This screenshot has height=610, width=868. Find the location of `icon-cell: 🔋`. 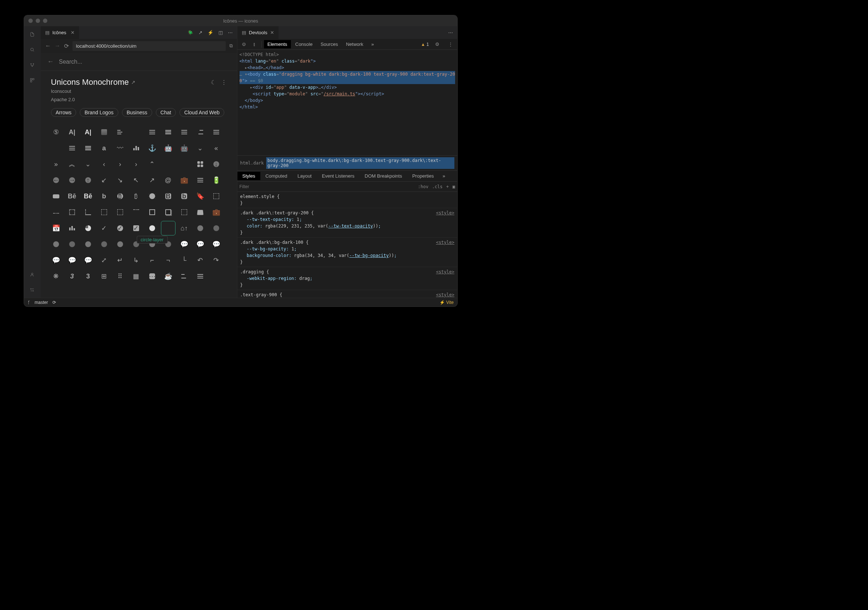

icon-cell: 🔋 is located at coordinates (216, 180).